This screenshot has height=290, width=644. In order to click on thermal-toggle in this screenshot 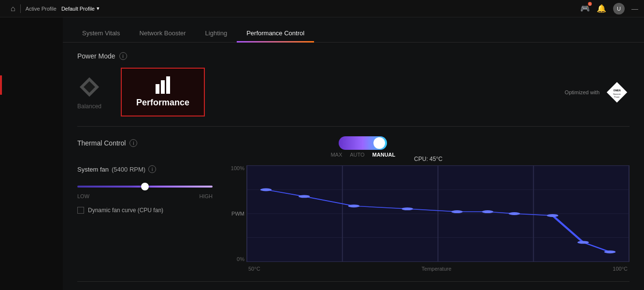, I will do `click(363, 143)`.